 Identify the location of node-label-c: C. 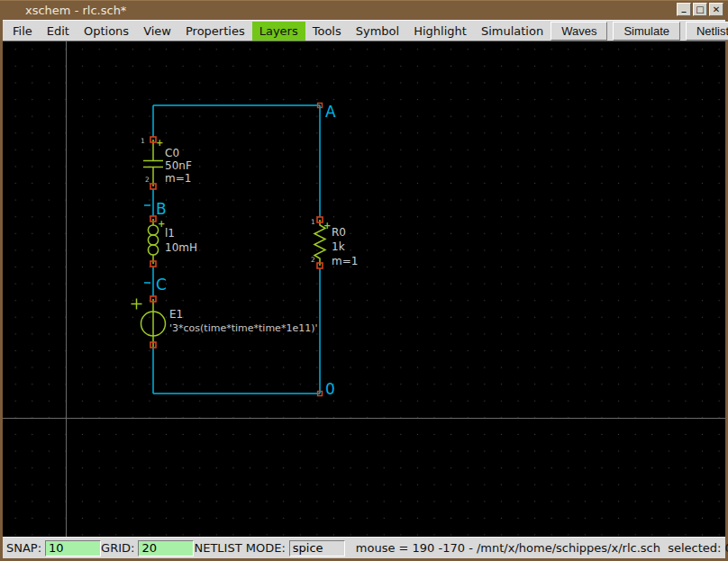
(161, 285).